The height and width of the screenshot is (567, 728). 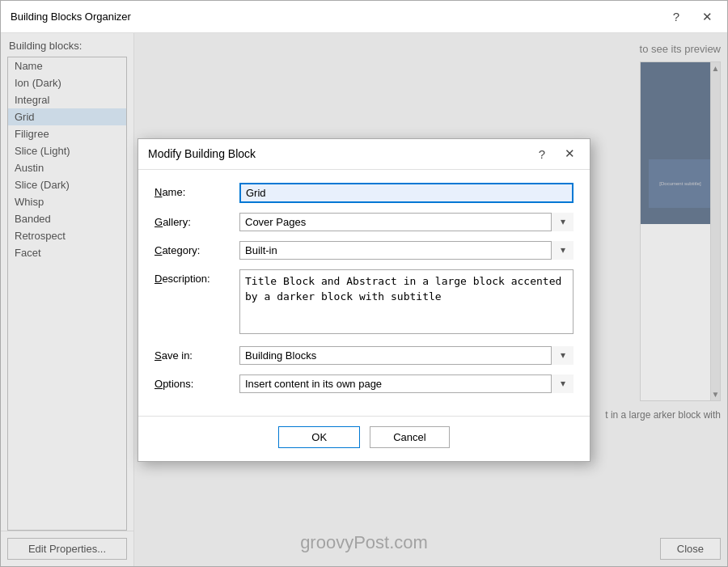 I want to click on save-in-select-wrap: Building Blocks Normal Custom ▾, so click(x=406, y=356).